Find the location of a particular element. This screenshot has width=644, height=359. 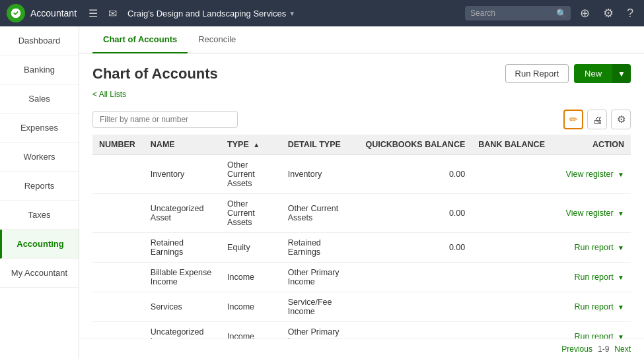

cell-detail-type: Other Primary Income is located at coordinates (320, 277).